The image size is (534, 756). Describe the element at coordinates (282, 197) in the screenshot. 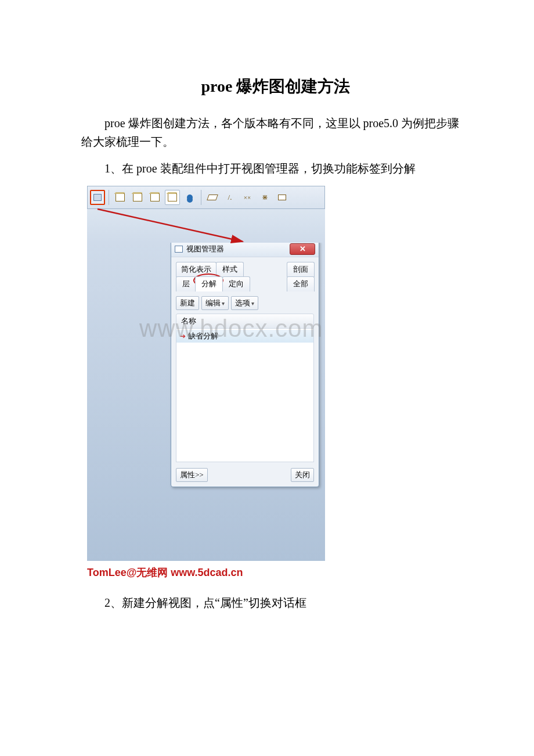

I see `annotation-icon` at that location.